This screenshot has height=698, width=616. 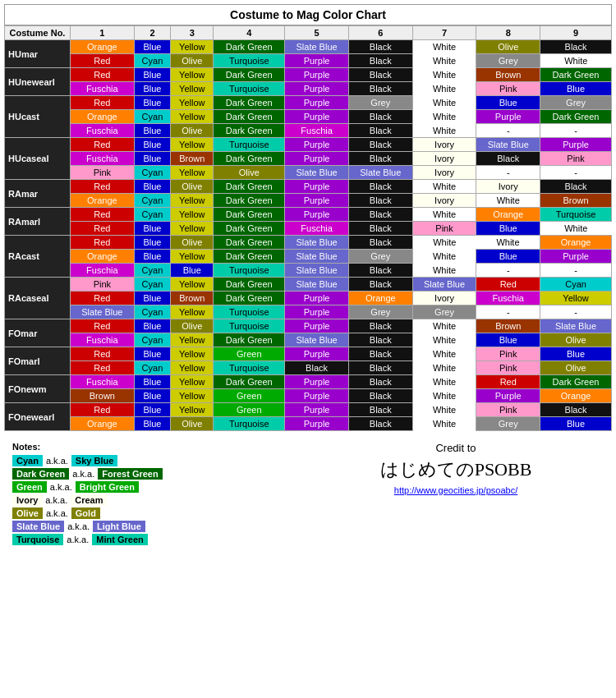 What do you see at coordinates (308, 15) in the screenshot?
I see `chart-title: Costume to Mag Color Chart` at bounding box center [308, 15].